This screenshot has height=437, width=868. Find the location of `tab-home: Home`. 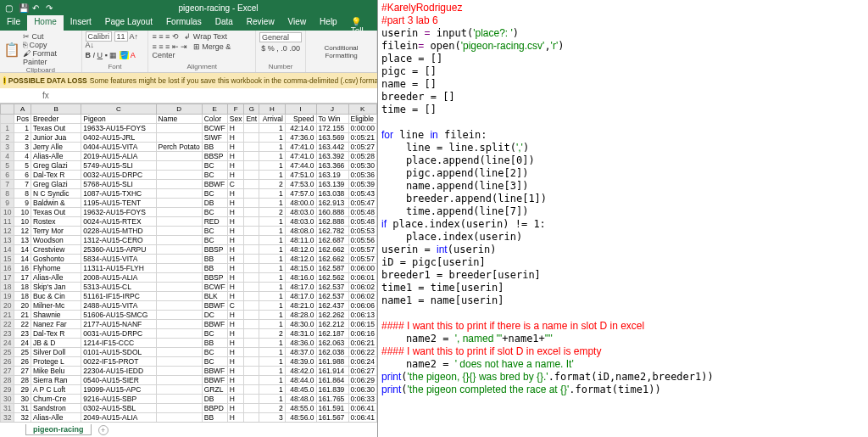

tab-home: Home is located at coordinates (46, 23).